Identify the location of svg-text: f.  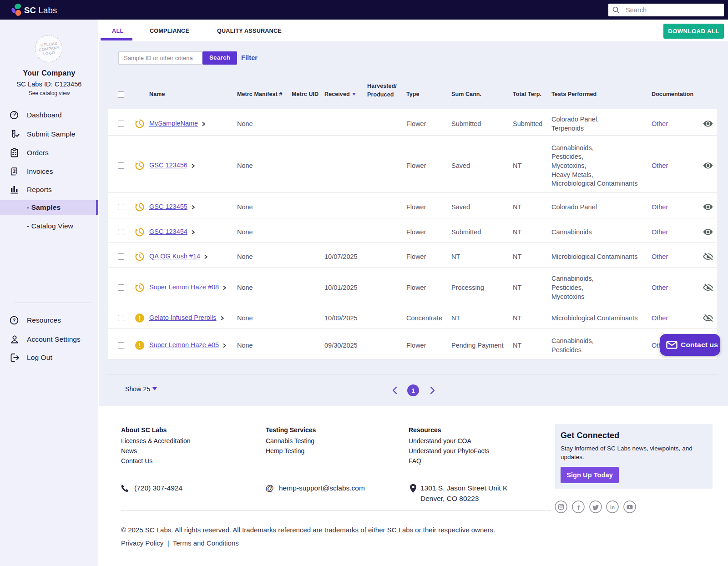
(579, 508).